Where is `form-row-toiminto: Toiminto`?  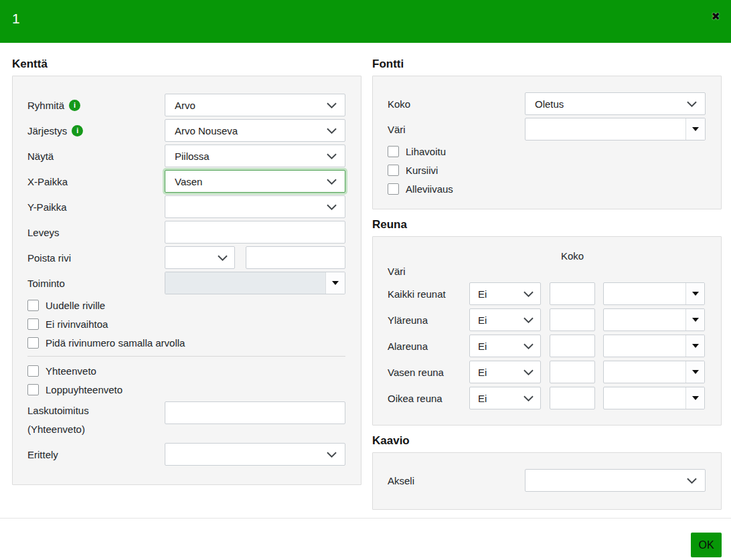 form-row-toiminto: Toiminto is located at coordinates (186, 283).